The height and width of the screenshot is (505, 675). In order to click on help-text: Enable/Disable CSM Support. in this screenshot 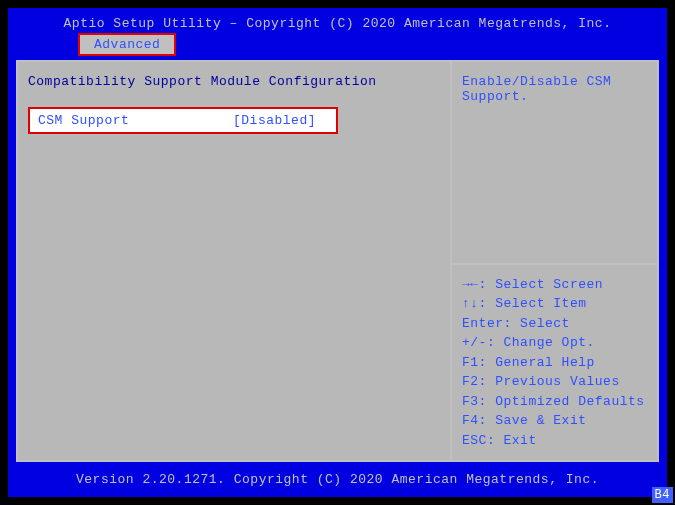, I will do `click(554, 164)`.